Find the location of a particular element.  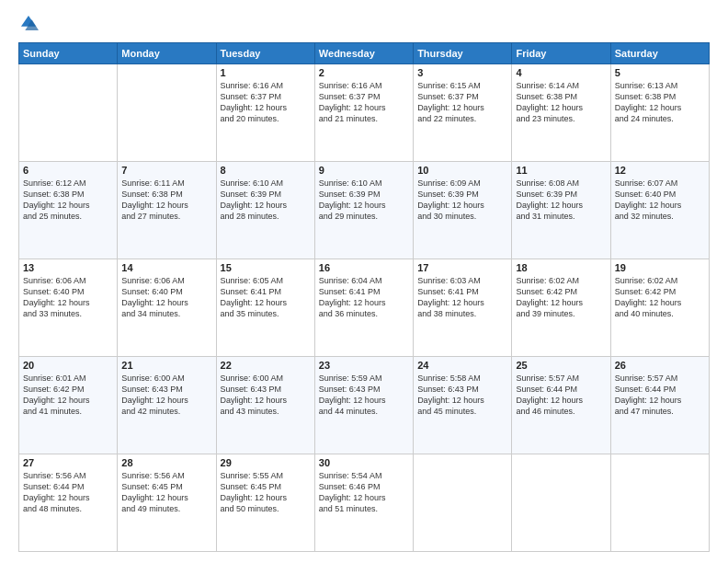

calendar-cell: 16Sunrise: 6:04 AM Sunset: 6:41 PM Dayli… is located at coordinates (364, 308).